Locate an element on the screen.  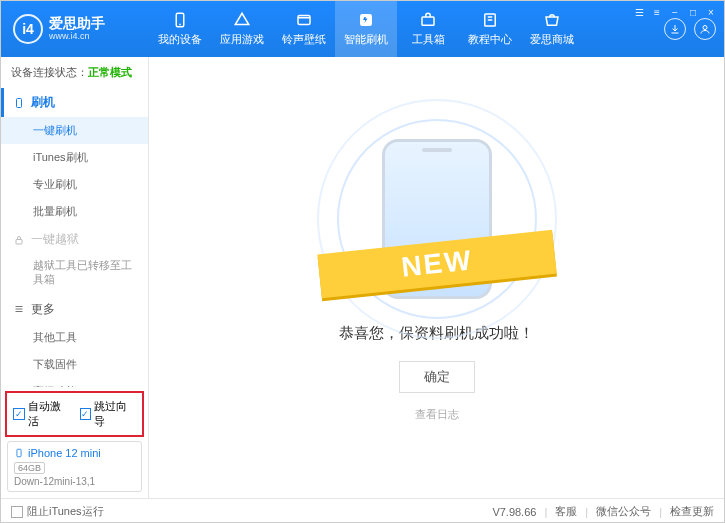
device-card: iPhone 12 mini 64GB Down-12mini-13,1 is located at coordinates (74, 466).